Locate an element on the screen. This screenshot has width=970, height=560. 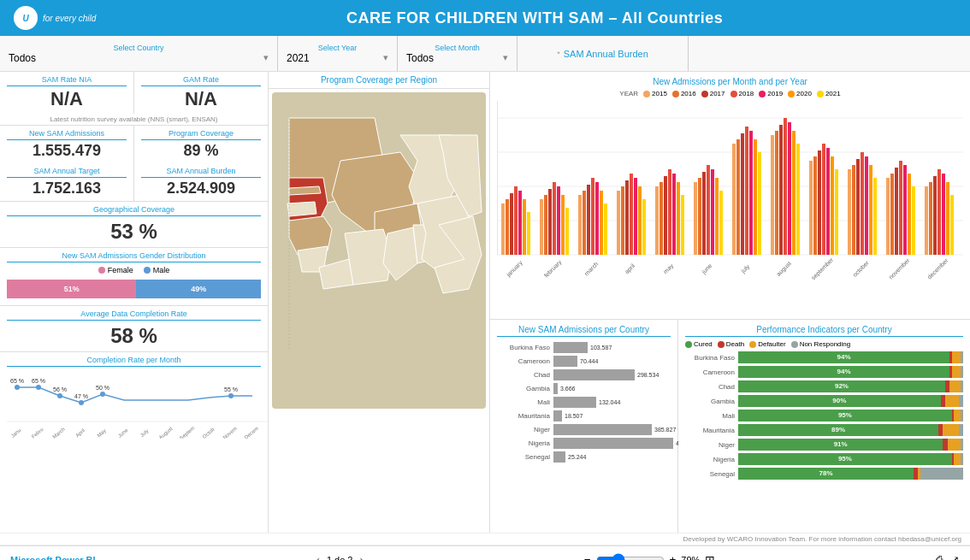
perf-cured-segment: 89% is located at coordinates (838, 430).